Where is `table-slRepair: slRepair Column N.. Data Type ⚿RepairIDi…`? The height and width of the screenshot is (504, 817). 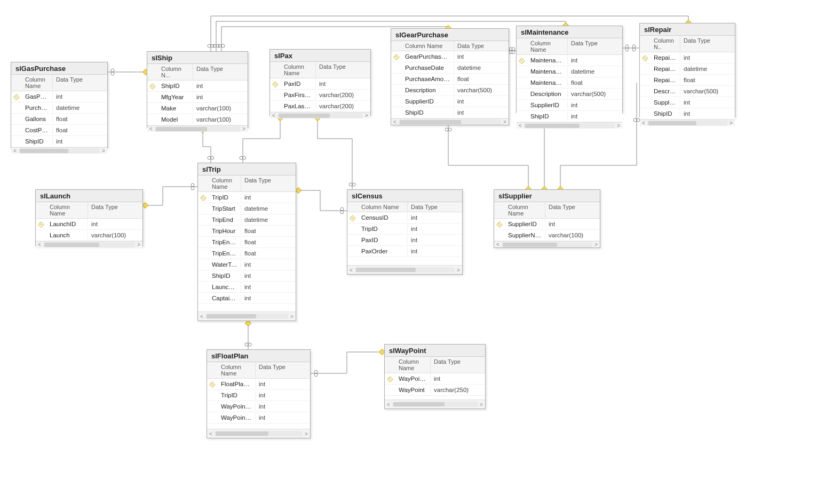 table-slRepair: slRepair Column N.. Data Type ⚿RepairIDi… is located at coordinates (687, 70).